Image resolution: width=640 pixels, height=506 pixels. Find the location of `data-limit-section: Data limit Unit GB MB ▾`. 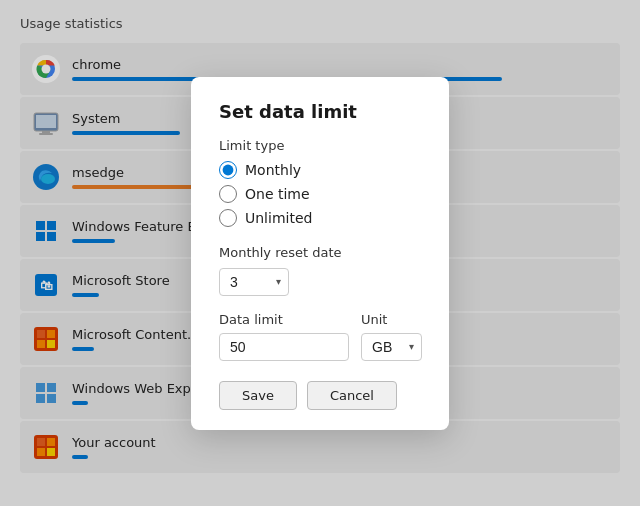

data-limit-section: Data limit Unit GB MB ▾ is located at coordinates (320, 336).